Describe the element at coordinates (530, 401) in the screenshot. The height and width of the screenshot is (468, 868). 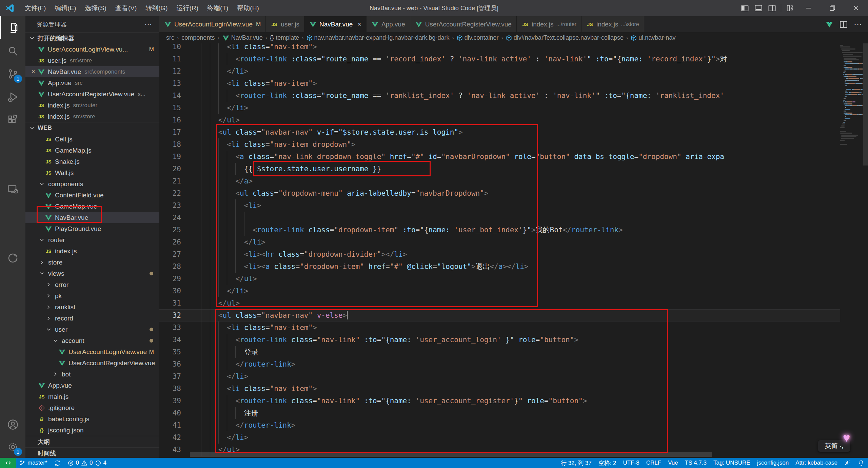
I see `code-line-39: <router-link class="nav-link" :to="{name…` at that location.